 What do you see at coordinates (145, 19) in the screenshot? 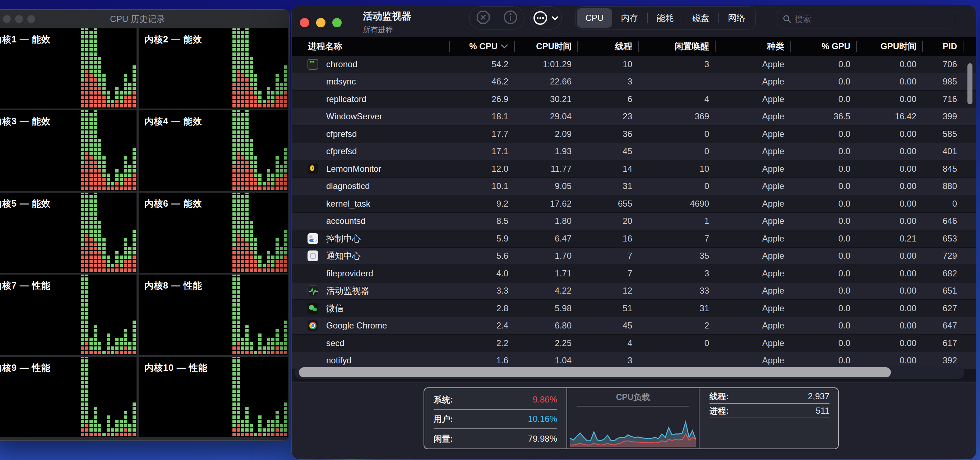
I see `cpu-history-titlebar: CPU 历史记录` at bounding box center [145, 19].